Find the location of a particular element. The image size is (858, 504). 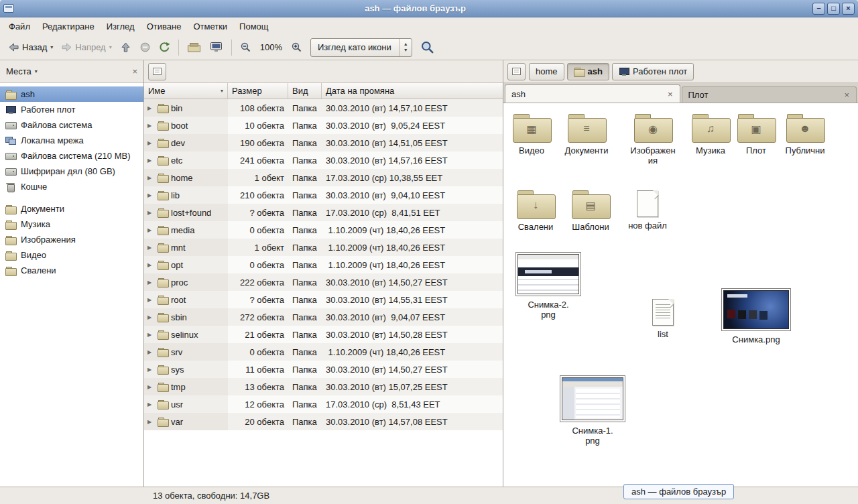

table-row: ▶media0 обектаПапка 1.10.2009 (чт) 18,40… is located at coordinates (323, 230).